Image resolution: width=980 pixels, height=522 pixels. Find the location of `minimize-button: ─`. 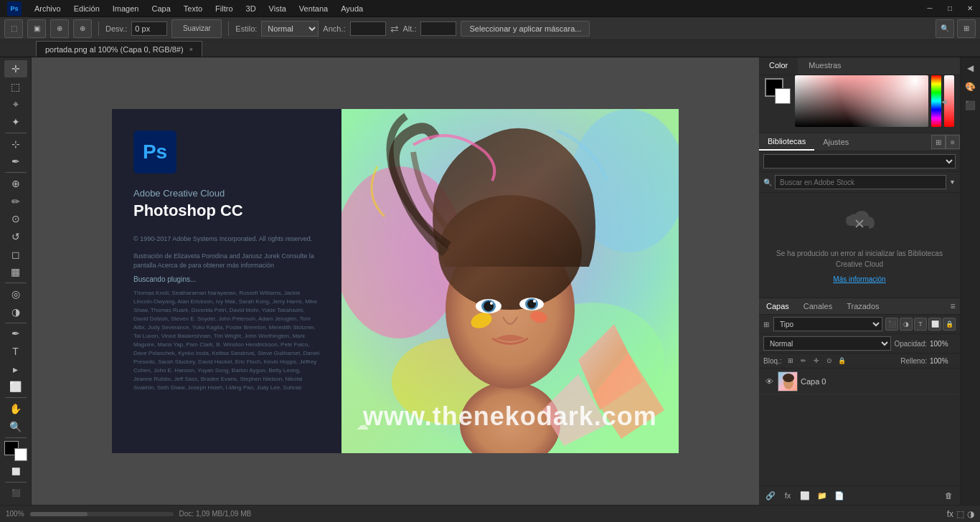

minimize-button: ─ is located at coordinates (930, 9).